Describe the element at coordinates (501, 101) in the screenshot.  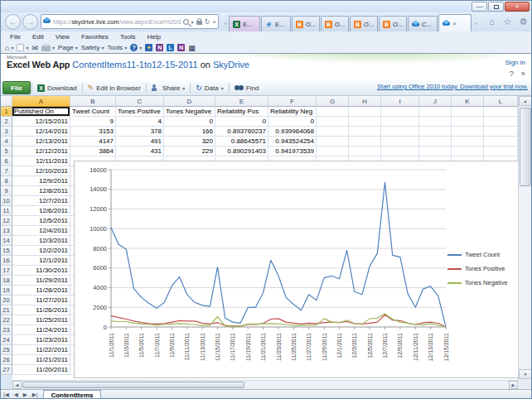
I see `column-header-L: L` at that location.